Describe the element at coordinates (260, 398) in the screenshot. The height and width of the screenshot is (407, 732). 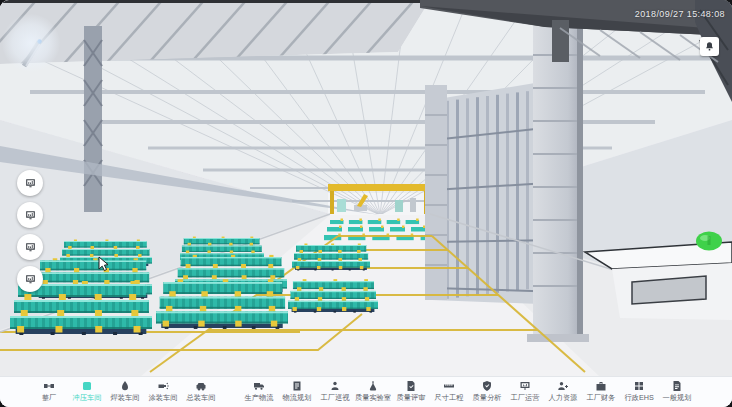
I see `nav-item-label: 生产物流` at that location.